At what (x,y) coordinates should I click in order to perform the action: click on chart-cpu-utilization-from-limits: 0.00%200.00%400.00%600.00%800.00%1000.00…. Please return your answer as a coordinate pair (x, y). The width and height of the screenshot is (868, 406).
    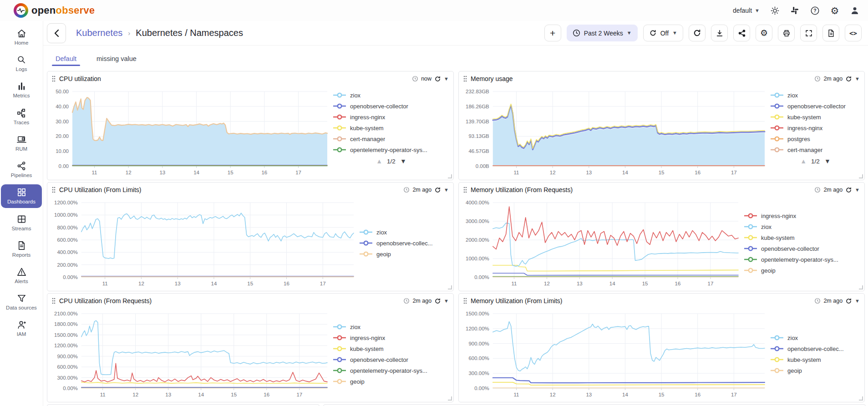
    Looking at the image, I should click on (204, 243).